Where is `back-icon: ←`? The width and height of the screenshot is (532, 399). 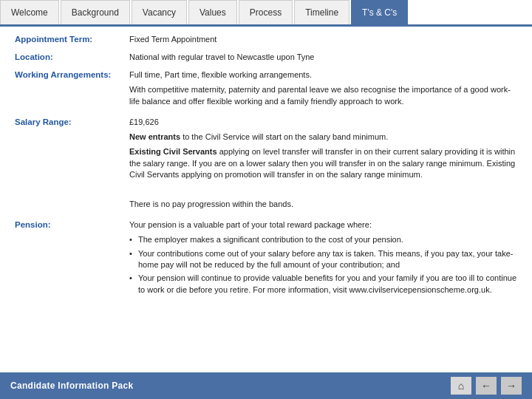 back-icon: ← is located at coordinates (486, 386).